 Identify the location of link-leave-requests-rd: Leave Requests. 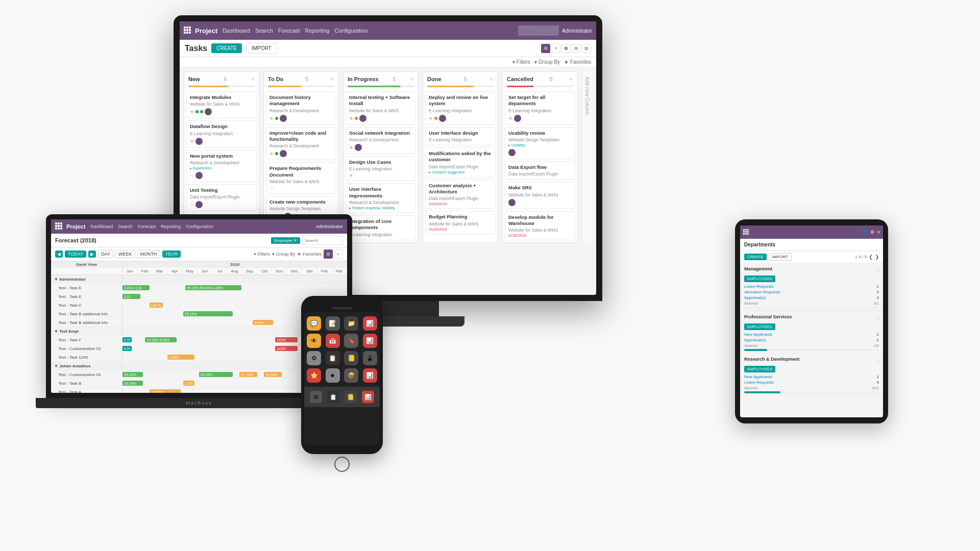
(759, 383).